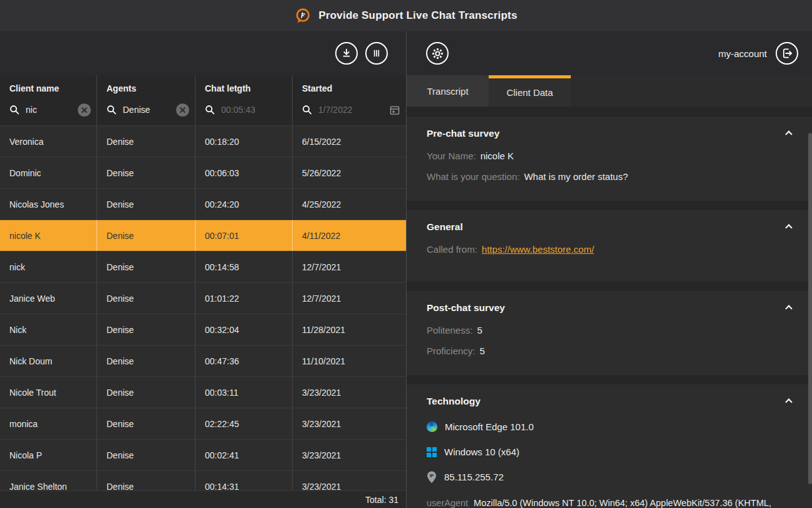 Image resolution: width=812 pixels, height=508 pixels. What do you see at coordinates (787, 53) in the screenshot?
I see `logout-icon` at bounding box center [787, 53].